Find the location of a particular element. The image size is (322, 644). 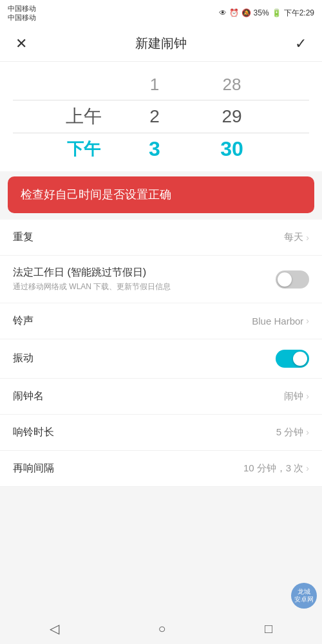

alert-text: 检查好自己时间是否设置正确 is located at coordinates (96, 194).